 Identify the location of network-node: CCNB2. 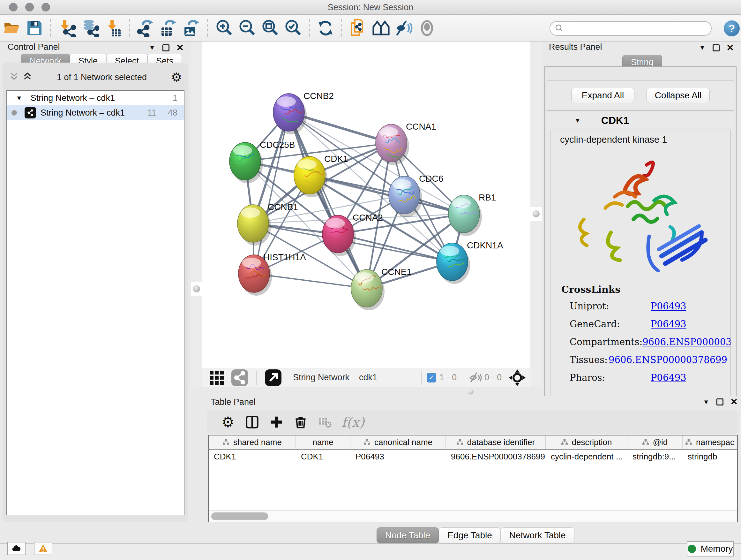
(304, 113).